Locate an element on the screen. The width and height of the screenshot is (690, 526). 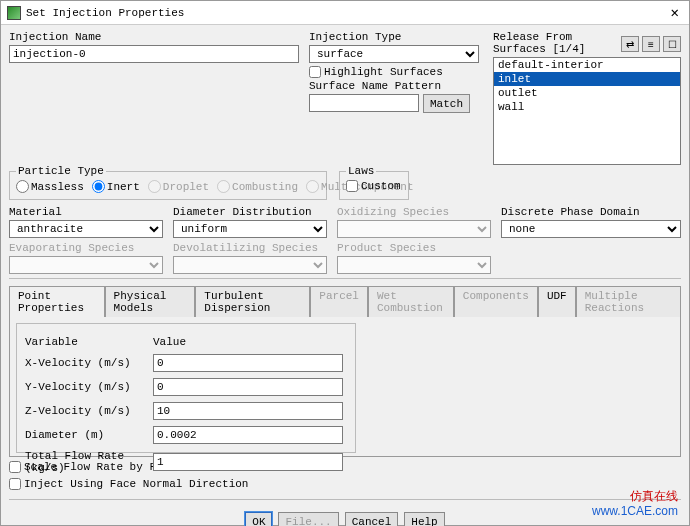
cancel-button: Cancel is located at coordinates (372, 519).